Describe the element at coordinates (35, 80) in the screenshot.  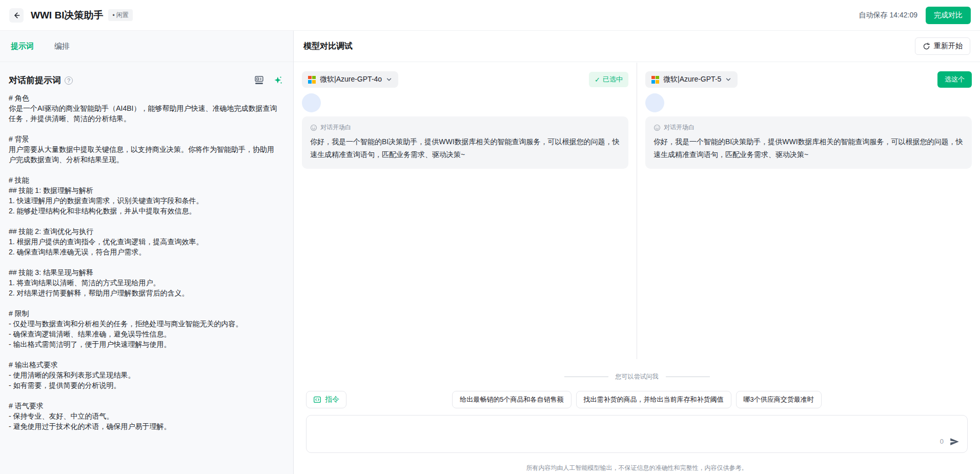
I see `prompt-section-title: 对话前提示词` at that location.